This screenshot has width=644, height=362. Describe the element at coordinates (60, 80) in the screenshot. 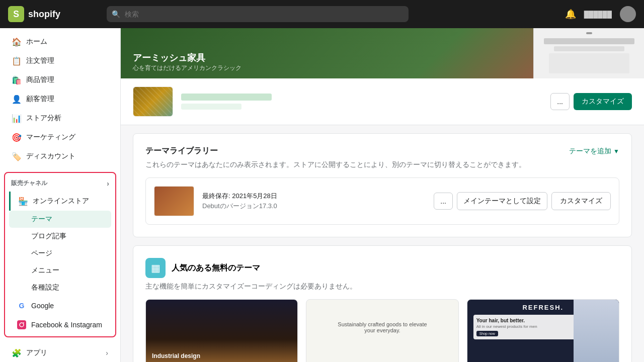

I see `sidebar-item-products: 🛍️ 商品管理` at that location.